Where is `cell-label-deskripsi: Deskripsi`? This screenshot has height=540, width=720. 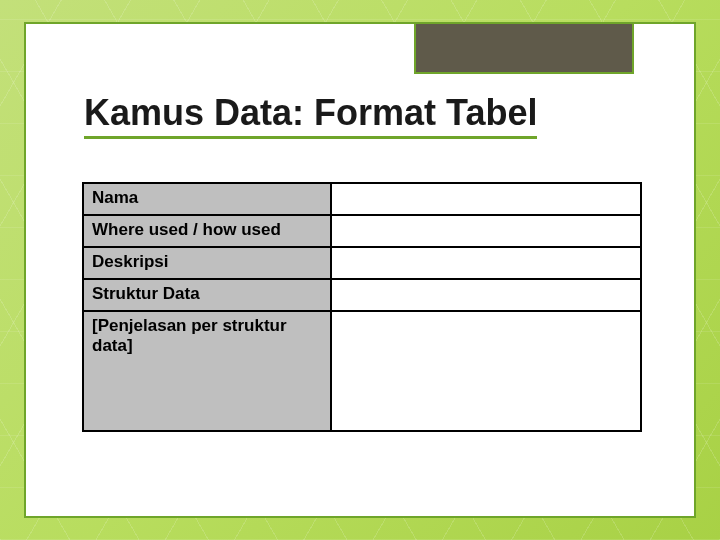 cell-label-deskripsi: Deskripsi is located at coordinates (207, 263).